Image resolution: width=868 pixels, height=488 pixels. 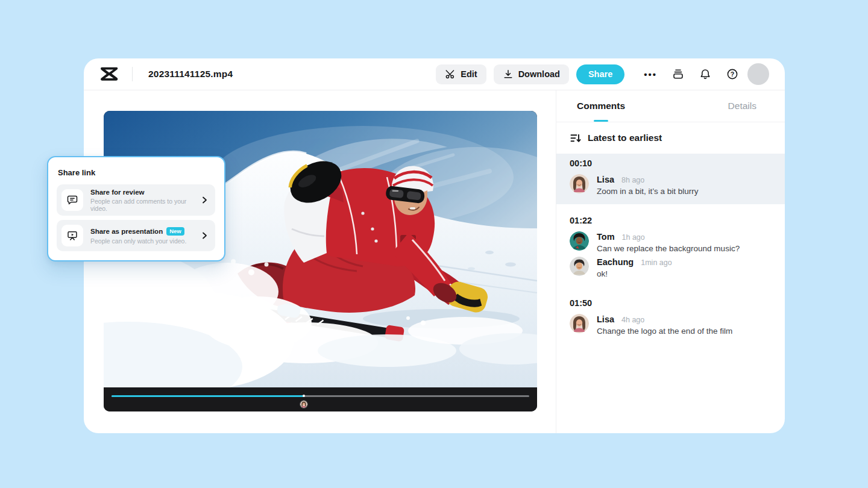 What do you see at coordinates (136, 200) in the screenshot?
I see `share-for-review-option: Share for review People can add comments…` at bounding box center [136, 200].